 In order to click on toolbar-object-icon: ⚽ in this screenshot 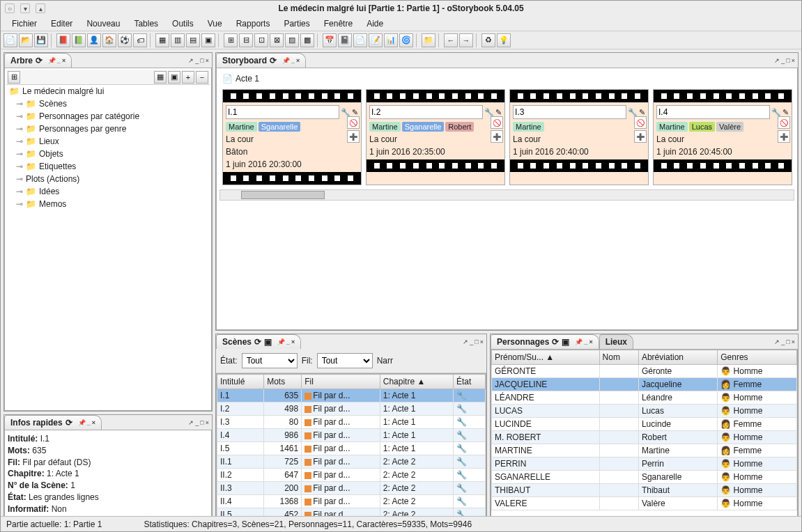, I will do `click(125, 40)`.